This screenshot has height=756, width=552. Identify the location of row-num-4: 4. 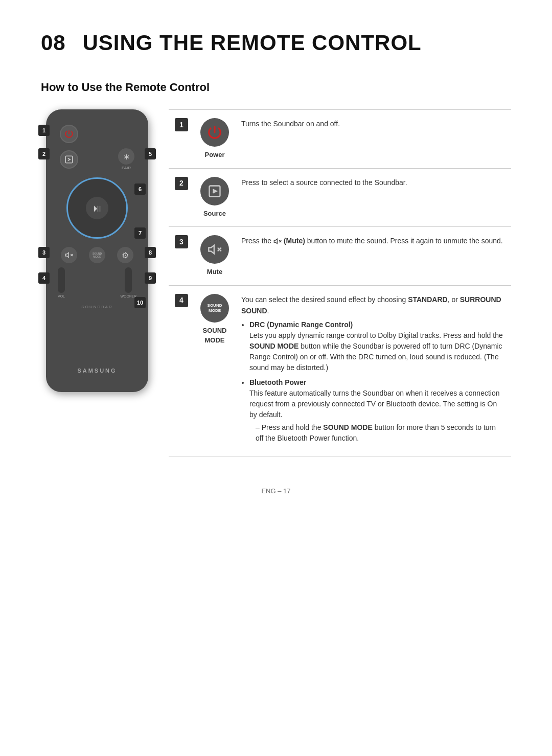
(181, 371).